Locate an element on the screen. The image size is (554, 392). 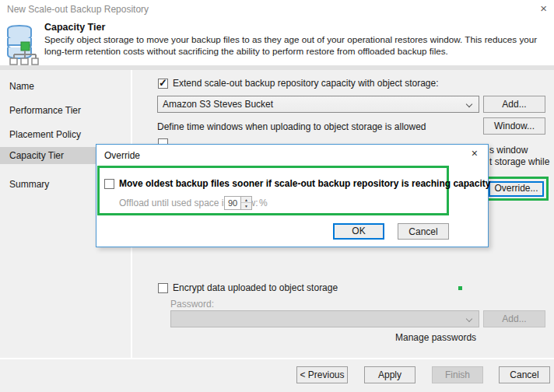
password-dropdown is located at coordinates (325, 319).